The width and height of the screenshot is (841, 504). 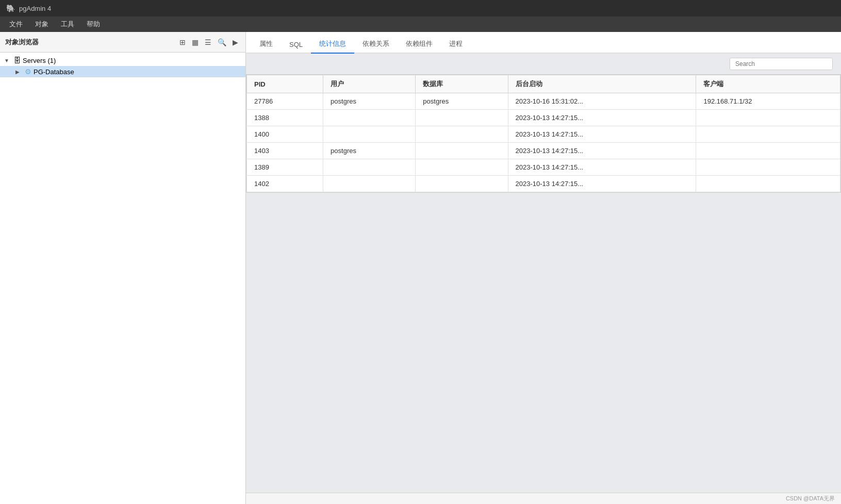 What do you see at coordinates (93, 24) in the screenshot?
I see `menu-help: 帮助` at bounding box center [93, 24].